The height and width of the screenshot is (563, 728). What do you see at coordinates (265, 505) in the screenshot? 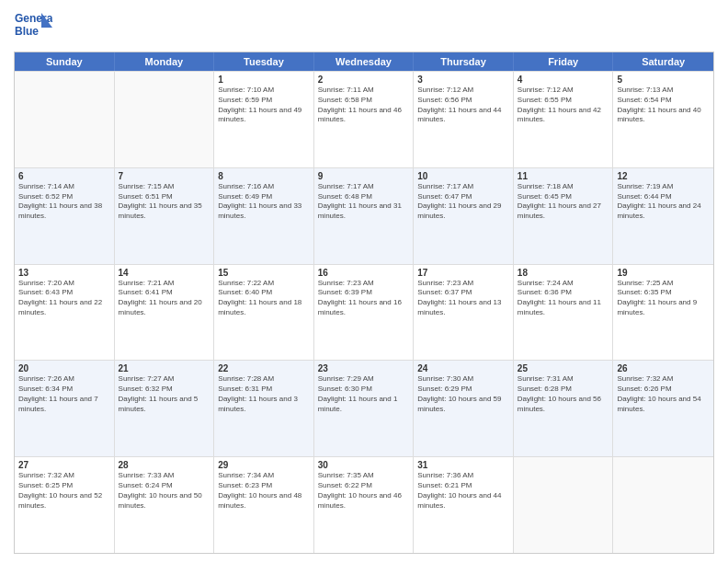
I see `day-cell-29: 29Sunrise: 7:34 AMSunset: 6:23 PMDayligh…` at bounding box center [265, 505].